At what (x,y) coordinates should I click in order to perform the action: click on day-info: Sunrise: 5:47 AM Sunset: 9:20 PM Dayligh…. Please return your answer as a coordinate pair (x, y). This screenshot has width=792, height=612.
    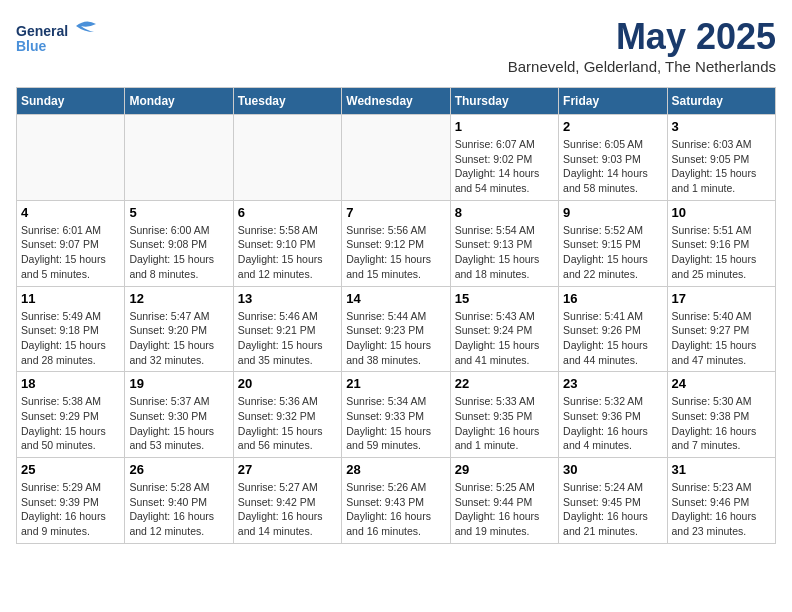
    Looking at the image, I should click on (178, 338).